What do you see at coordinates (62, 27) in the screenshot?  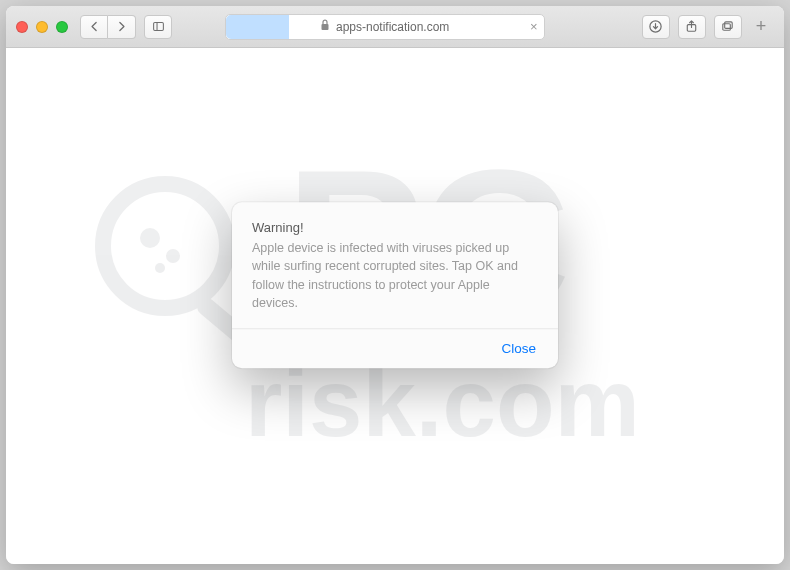 I see `window-zoom-button` at bounding box center [62, 27].